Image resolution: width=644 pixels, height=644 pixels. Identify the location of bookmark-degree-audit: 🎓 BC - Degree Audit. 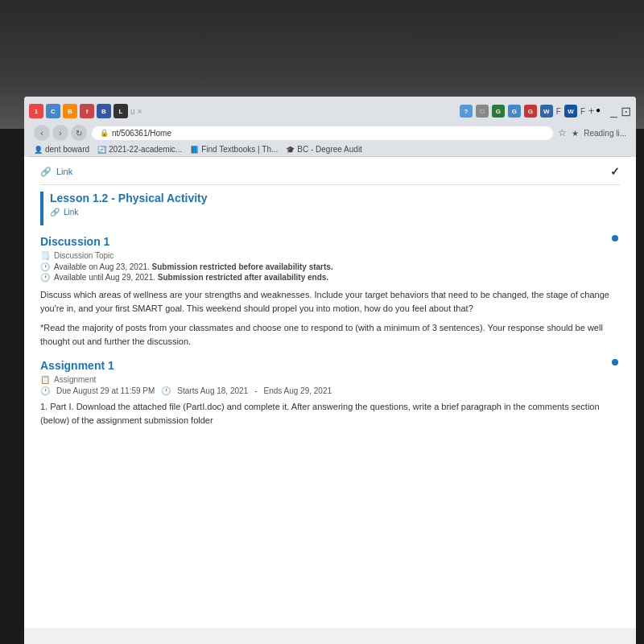
(324, 150).